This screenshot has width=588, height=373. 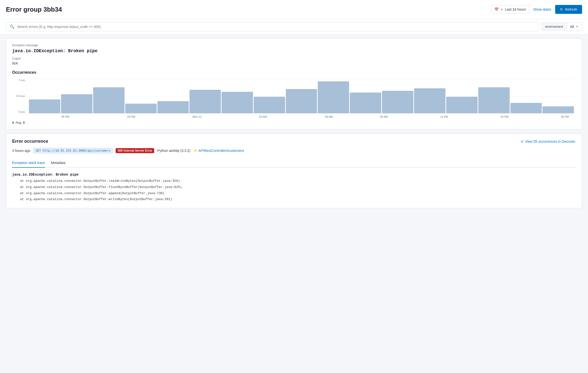 What do you see at coordinates (572, 27) in the screenshot?
I see `env-select-value: All` at bounding box center [572, 27].